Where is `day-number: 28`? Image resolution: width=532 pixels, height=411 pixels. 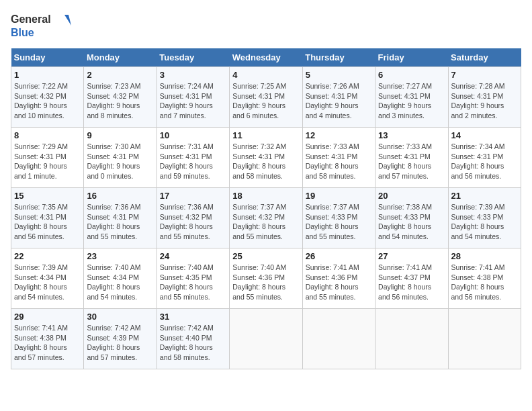
day-number: 28 is located at coordinates (485, 257).